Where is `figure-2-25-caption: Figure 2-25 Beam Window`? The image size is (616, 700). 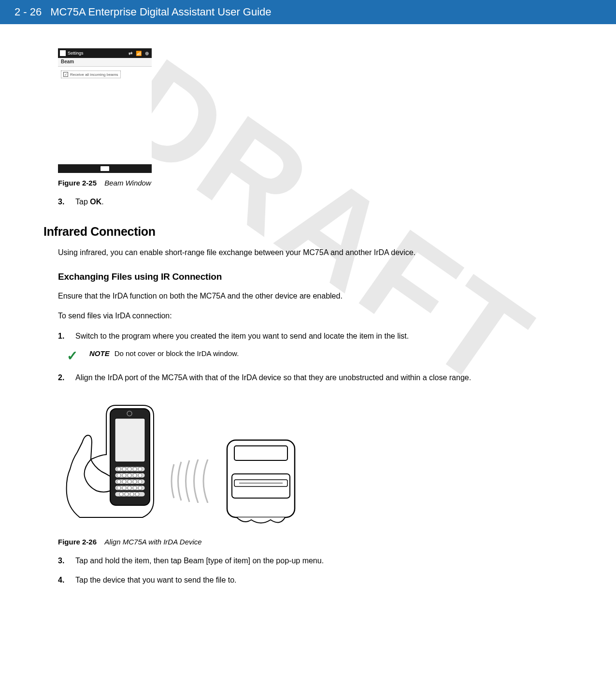
figure-2-25-caption: Figure 2-25 Beam Window is located at coordinates (315, 183).